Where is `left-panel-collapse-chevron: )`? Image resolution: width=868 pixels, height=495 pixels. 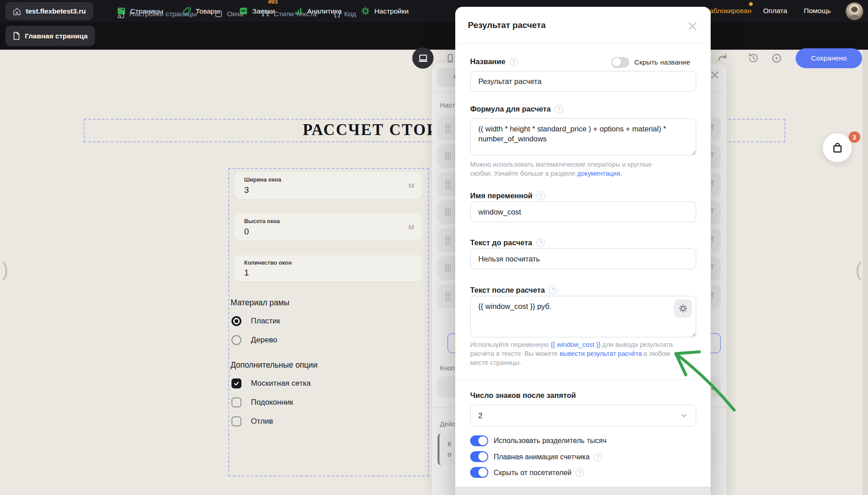
left-panel-collapse-chevron: ) is located at coordinates (5, 270).